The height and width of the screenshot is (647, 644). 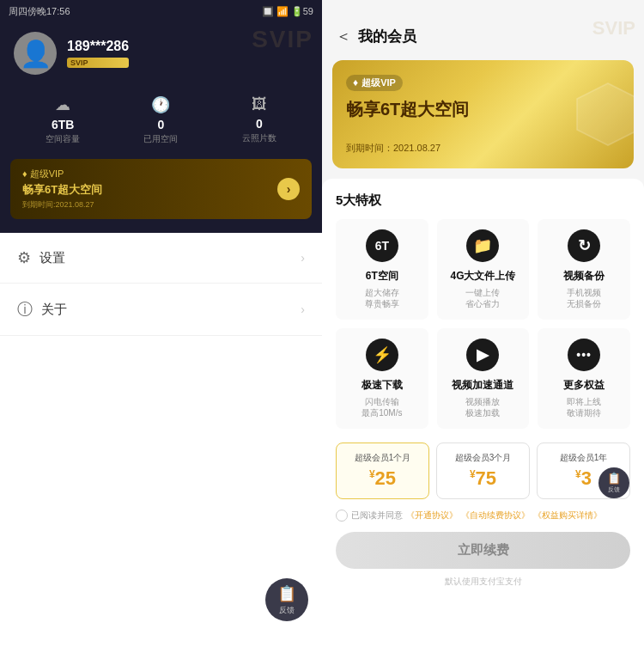 I want to click on features-section-title: 5大特权, so click(x=483, y=201).